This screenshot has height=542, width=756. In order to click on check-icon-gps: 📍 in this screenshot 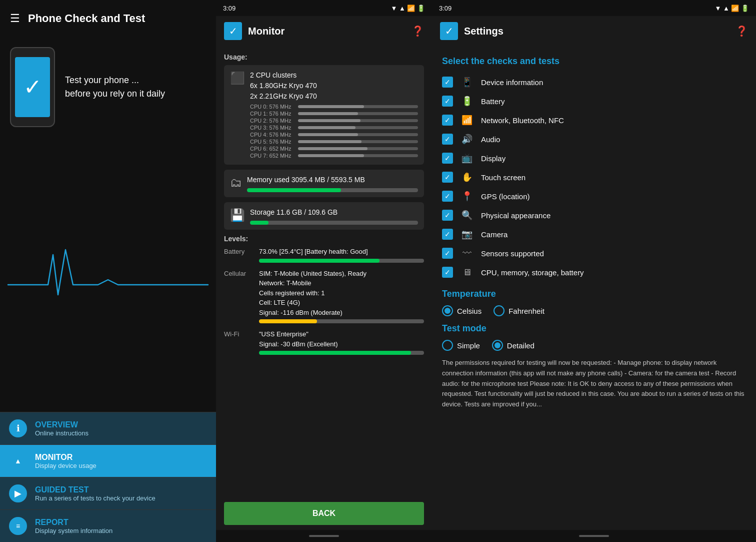, I will do `click(467, 196)`.